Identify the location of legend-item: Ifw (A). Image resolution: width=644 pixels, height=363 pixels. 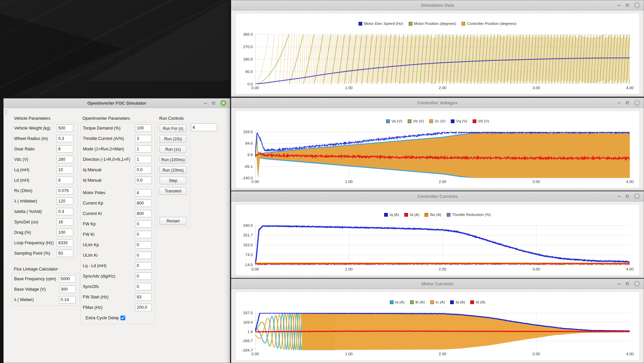
(433, 215).